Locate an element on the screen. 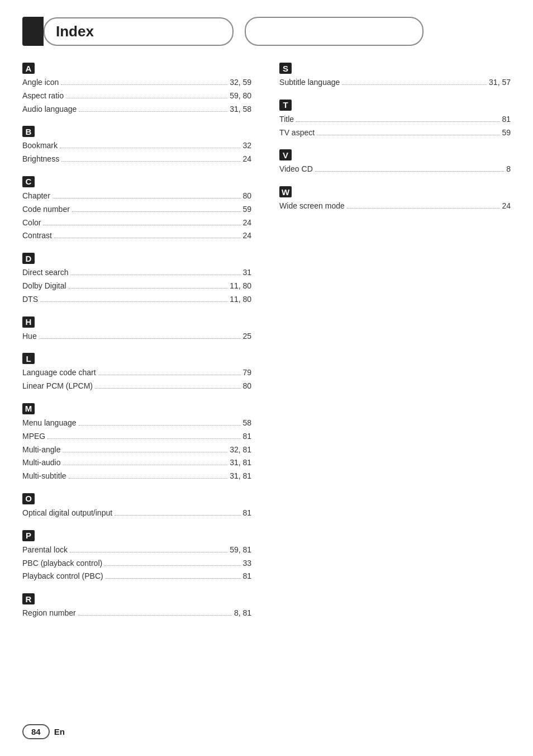  index-section-c: CChapter80Code number59Color24Contrast24 is located at coordinates (137, 209).